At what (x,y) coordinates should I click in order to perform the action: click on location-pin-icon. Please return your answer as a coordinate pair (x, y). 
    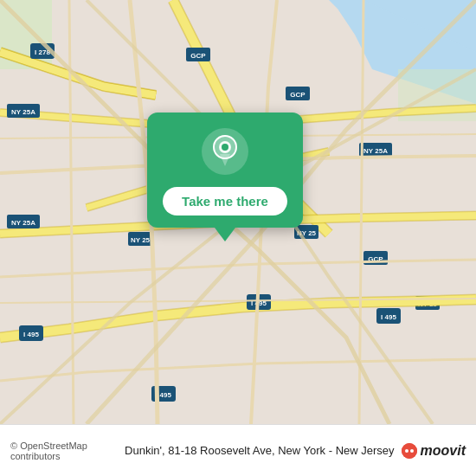
    Looking at the image, I should click on (225, 151).